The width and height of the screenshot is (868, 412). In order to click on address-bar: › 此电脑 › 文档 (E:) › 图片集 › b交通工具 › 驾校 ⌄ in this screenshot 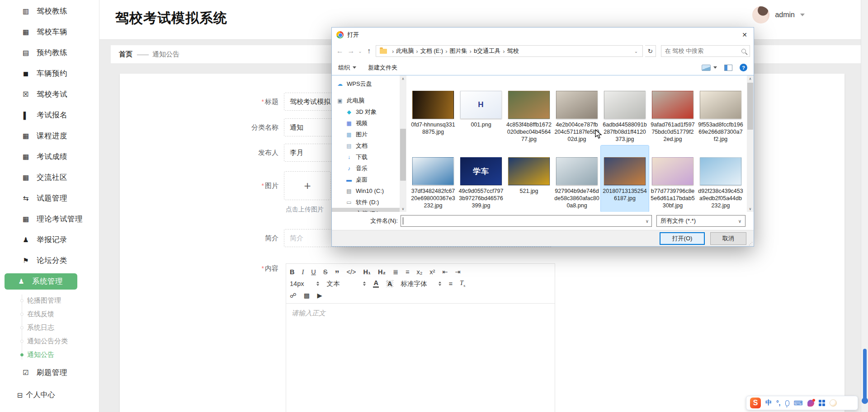, I will do `click(509, 51)`.